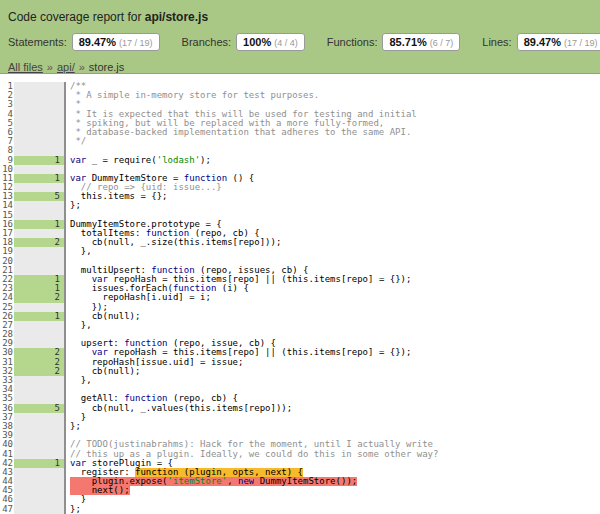 The image size is (600, 514). Describe the element at coordinates (300, 252) in the screenshot. I see `code-line: 19 },` at that location.